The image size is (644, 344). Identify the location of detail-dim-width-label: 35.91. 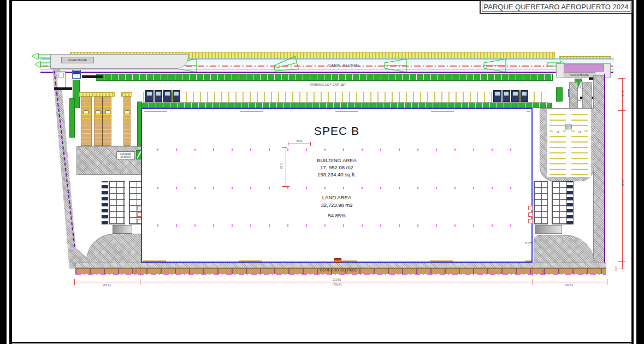
(299, 141).